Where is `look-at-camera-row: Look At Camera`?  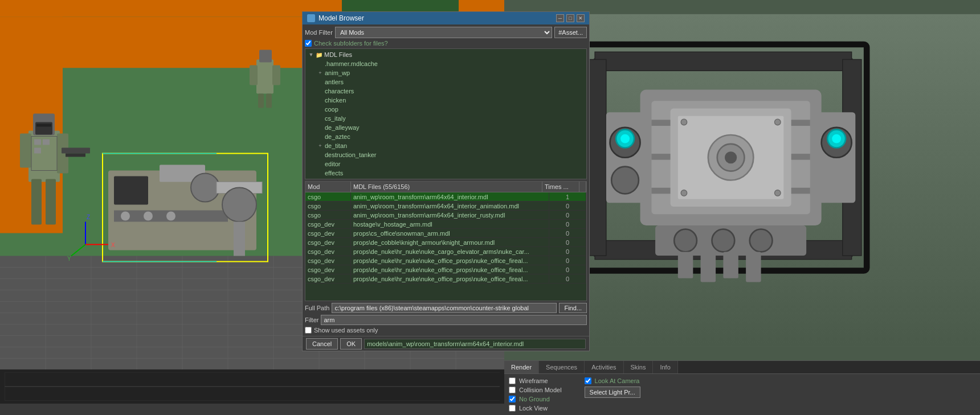 look-at-camera-row: Look At Camera is located at coordinates (612, 381).